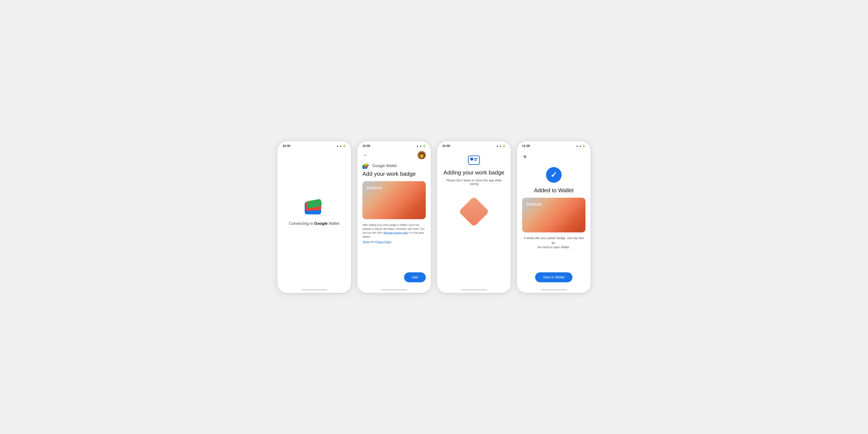 This screenshot has height=434, width=868. Describe the element at coordinates (554, 175) in the screenshot. I see `checkmark-icon: ✓` at that location.